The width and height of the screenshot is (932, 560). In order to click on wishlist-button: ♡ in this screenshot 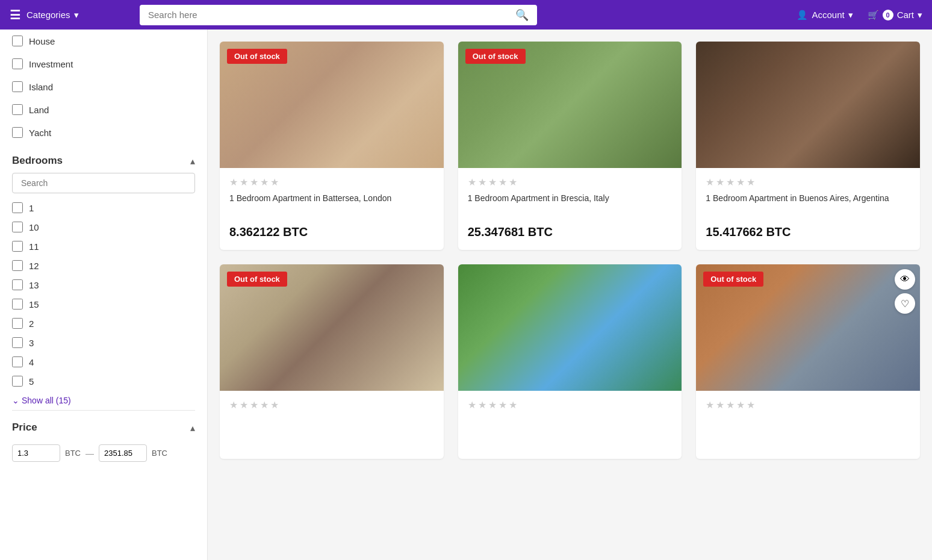, I will do `click(905, 303)`.